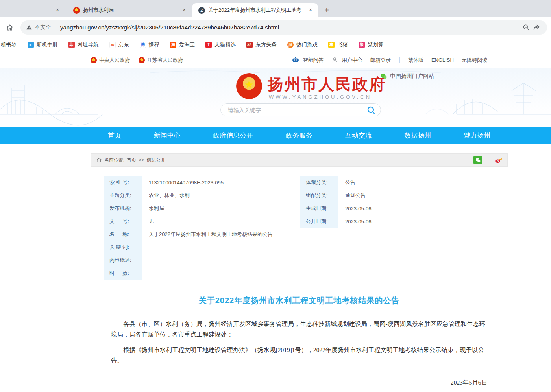 This screenshot has height=392, width=551. Describe the element at coordinates (412, 76) in the screenshot. I see `portal-label: 中国扬州门户网站` at that location.